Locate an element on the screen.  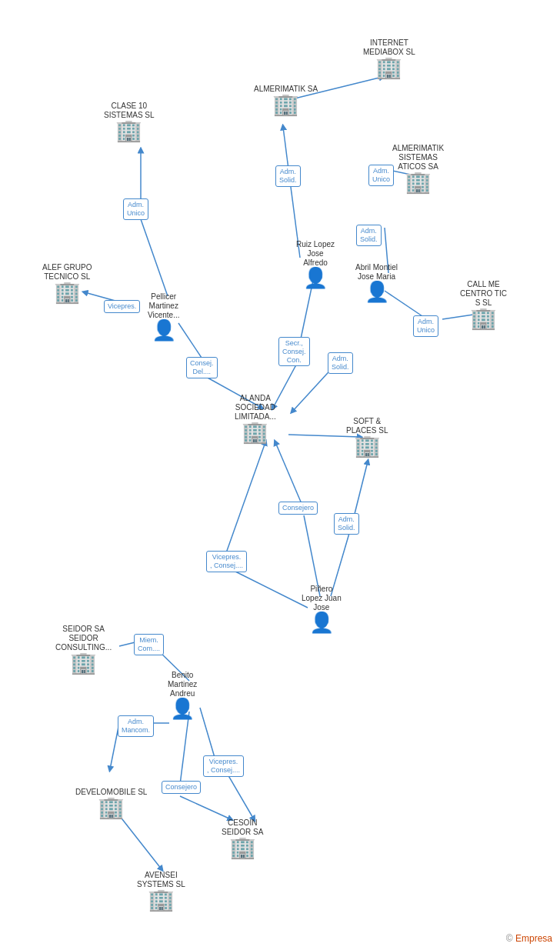
node-alanda: ALANDASOCIEDADLIMITADA... 🏢 is located at coordinates (255, 418).